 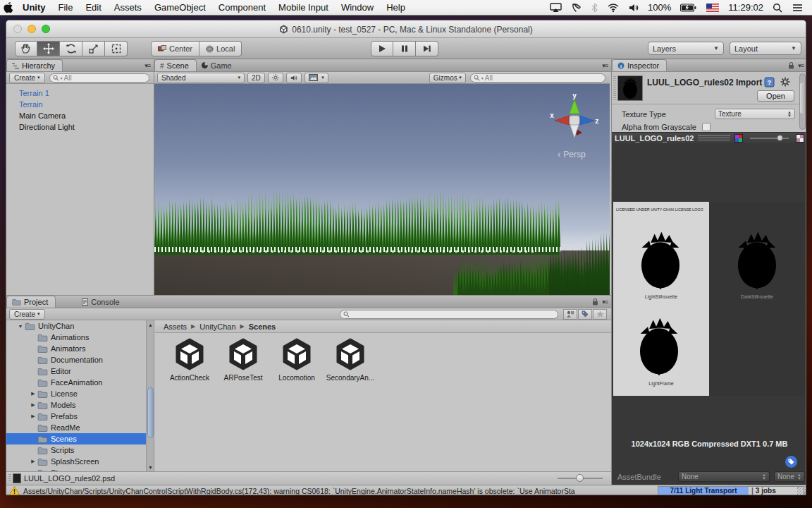 I want to click on hand-tool-button, so click(x=26, y=49).